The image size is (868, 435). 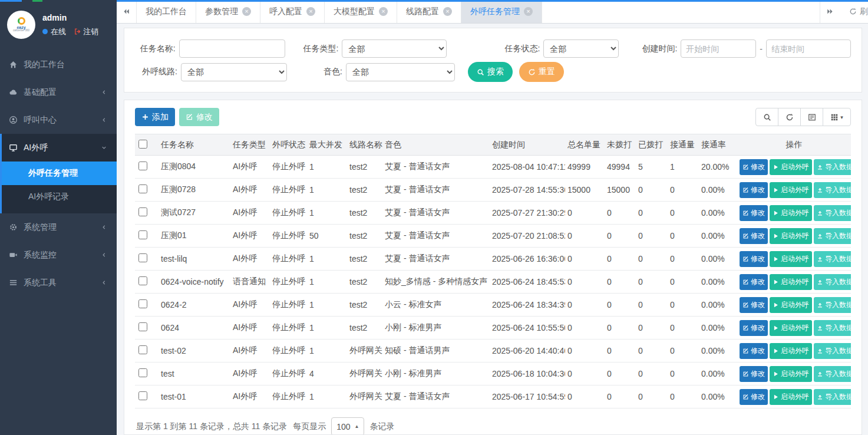 I want to click on tab-inbound-config: 呼入配置 ×, so click(x=292, y=12).